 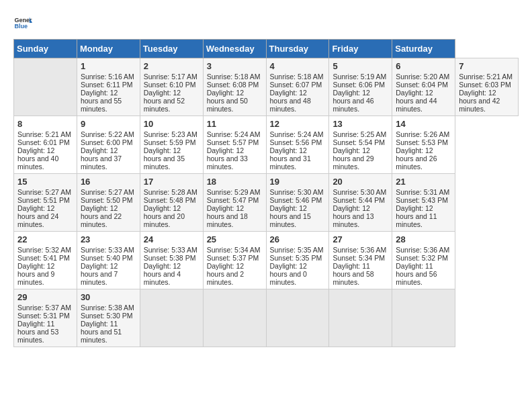 I want to click on weekday-header-wednesday: Wednesday, so click(x=234, y=49).